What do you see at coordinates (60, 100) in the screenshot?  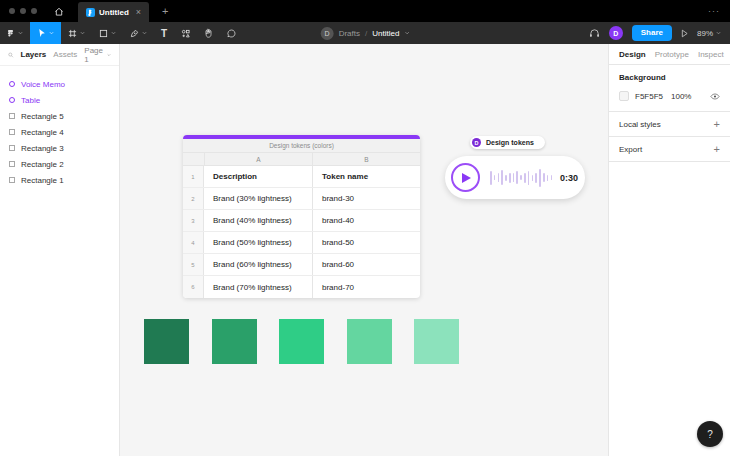 I see `layer-row: Table` at bounding box center [60, 100].